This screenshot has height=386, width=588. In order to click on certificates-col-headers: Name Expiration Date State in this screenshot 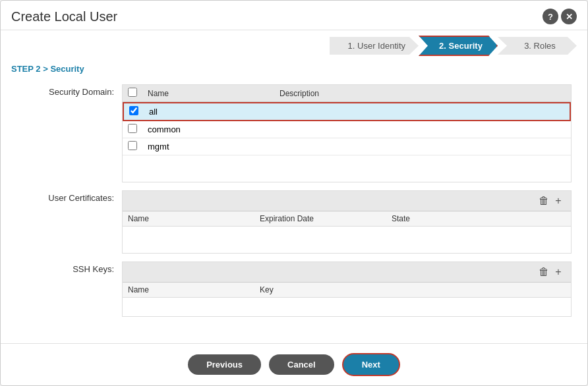, I will do `click(347, 219)`.